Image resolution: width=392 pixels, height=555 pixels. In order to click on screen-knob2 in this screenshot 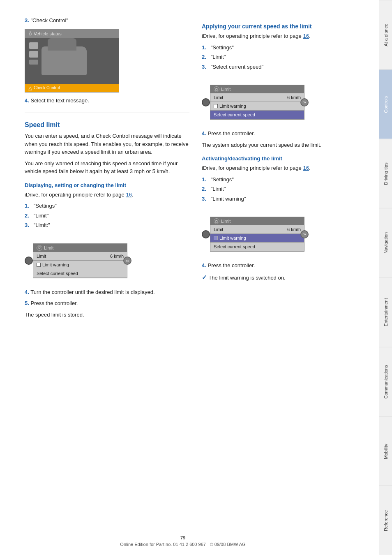, I will do `click(206, 102)`.